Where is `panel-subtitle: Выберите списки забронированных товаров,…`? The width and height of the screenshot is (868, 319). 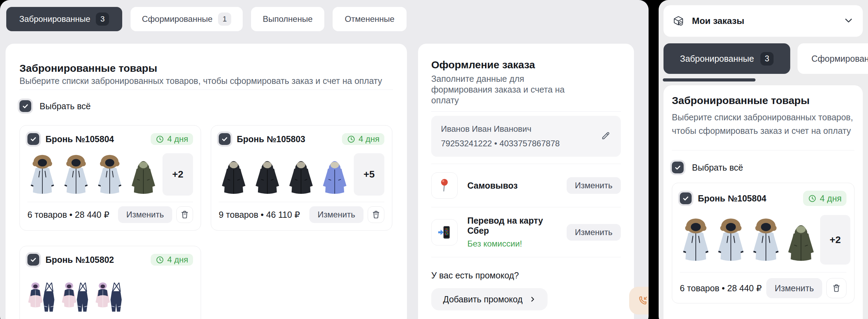 panel-subtitle: Выберите списки забронированных товаров,… is located at coordinates (206, 81).